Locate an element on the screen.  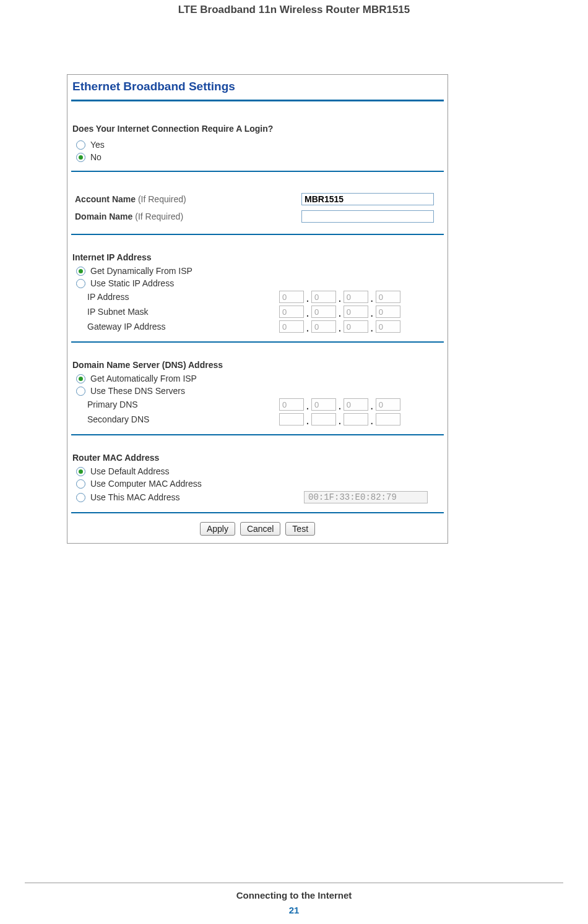
mac-default-label: Use Default Address is located at coordinates (130, 471).